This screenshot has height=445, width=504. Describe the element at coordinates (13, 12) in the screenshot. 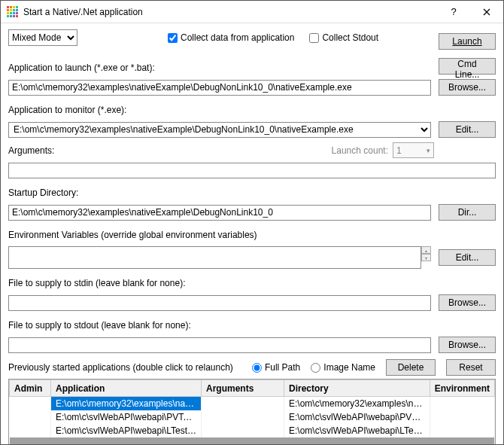

I see `app-icon` at that location.